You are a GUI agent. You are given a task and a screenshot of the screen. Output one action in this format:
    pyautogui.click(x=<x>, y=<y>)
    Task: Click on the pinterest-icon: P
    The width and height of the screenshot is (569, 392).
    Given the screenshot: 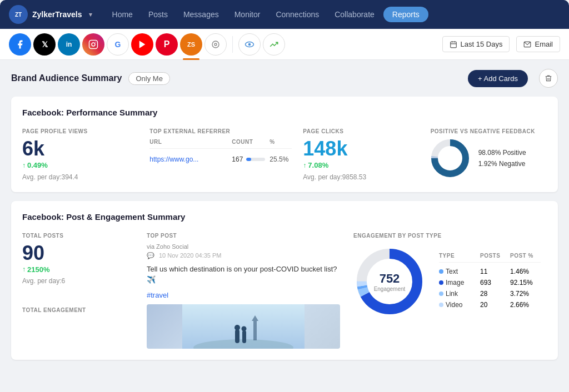 What is the action you would take?
    pyautogui.click(x=167, y=44)
    